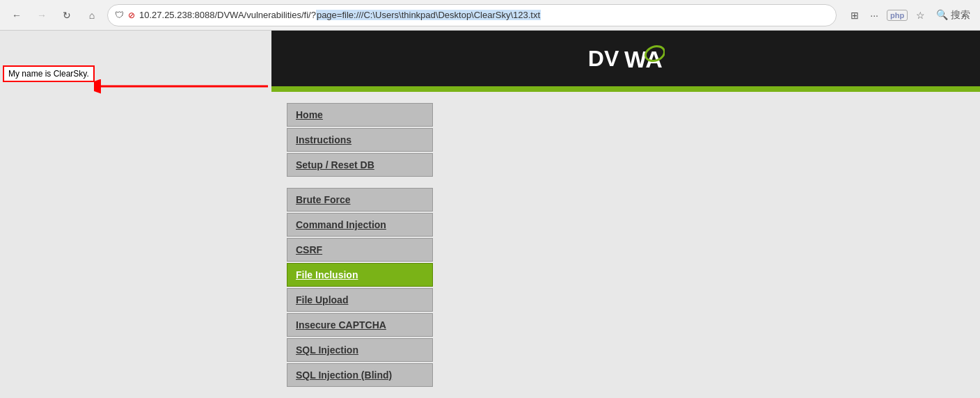  I want to click on sidebar-item-instructions: Instructions, so click(360, 140).